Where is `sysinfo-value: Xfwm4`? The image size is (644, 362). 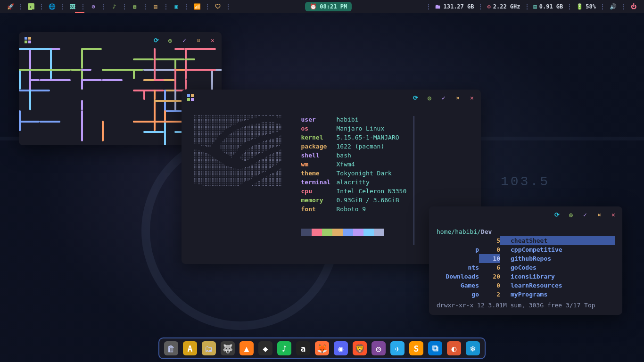
sysinfo-value: Xfwm4 is located at coordinates (346, 164).